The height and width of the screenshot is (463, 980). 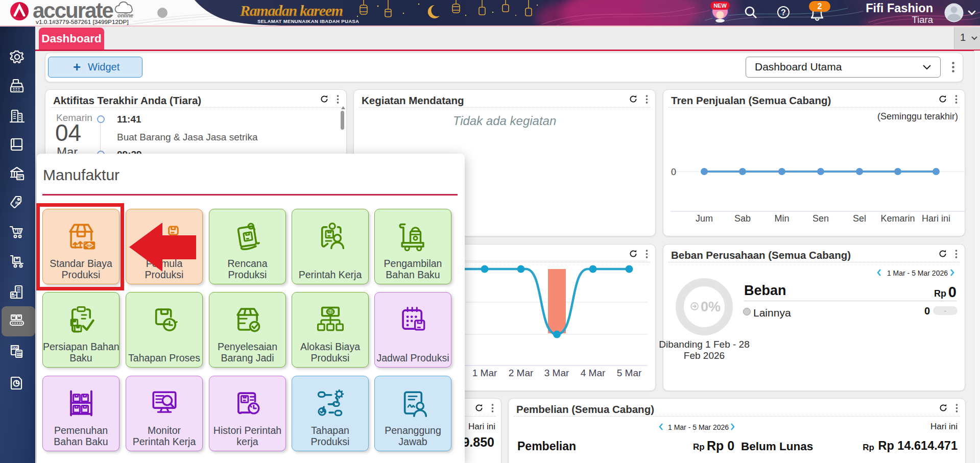 I want to click on svg-text: 4 Mar, so click(x=593, y=373).